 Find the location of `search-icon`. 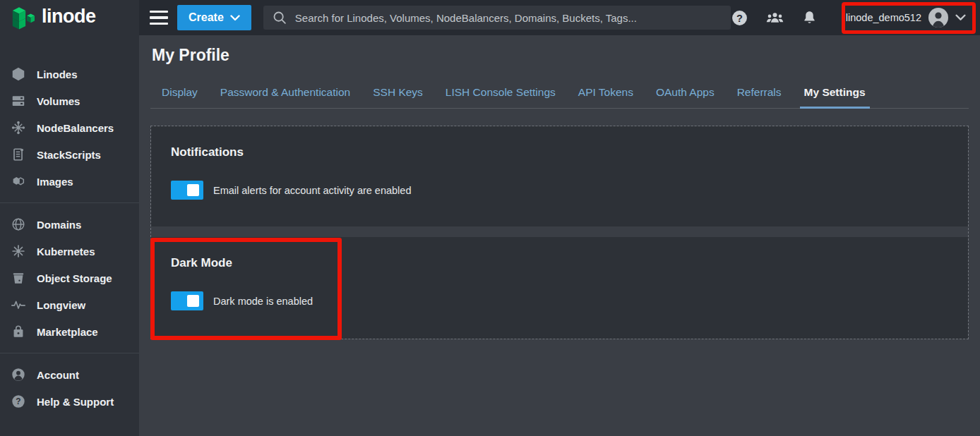

search-icon is located at coordinates (280, 18).